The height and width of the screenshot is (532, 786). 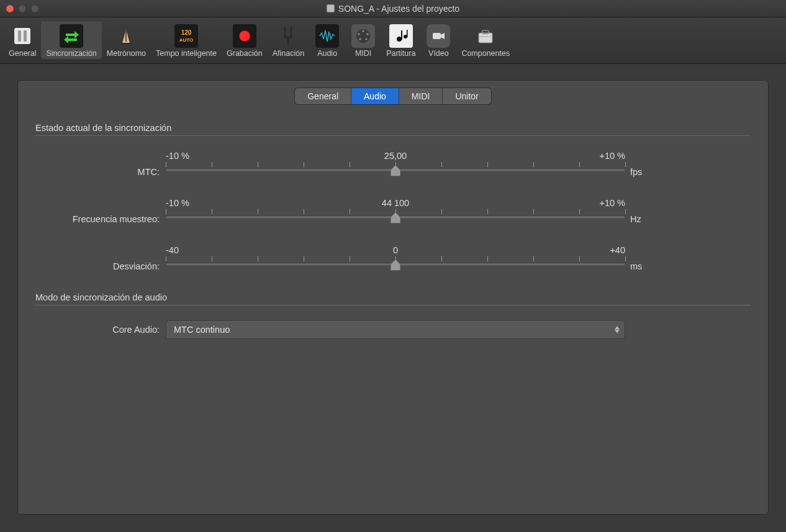 What do you see at coordinates (327, 53) in the screenshot?
I see `toolbar-label: Audio` at bounding box center [327, 53].